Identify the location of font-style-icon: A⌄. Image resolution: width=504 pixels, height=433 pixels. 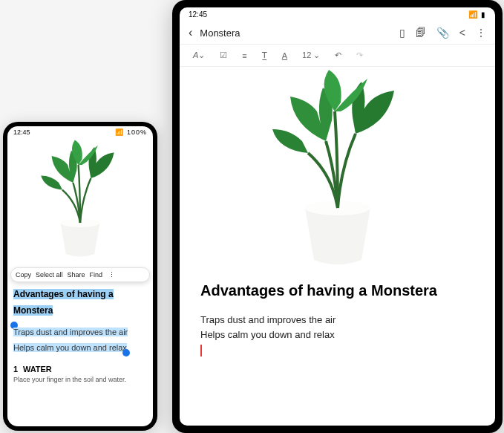
(199, 55).